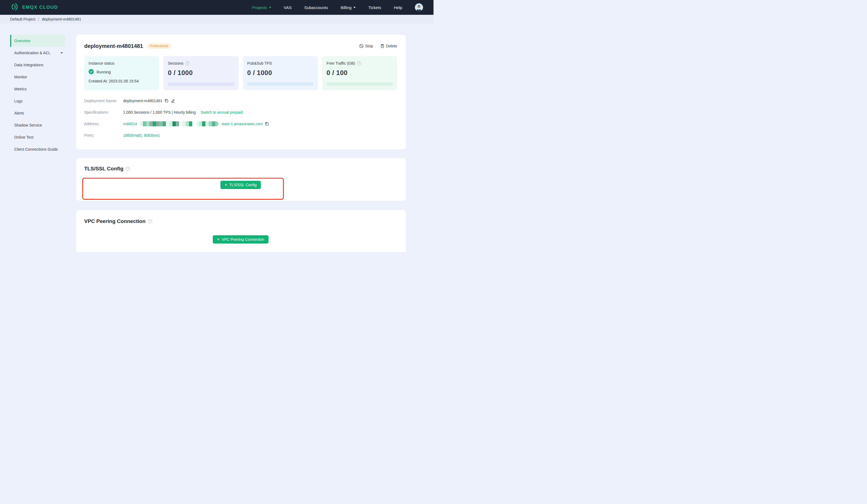 This screenshot has width=867, height=504. What do you see at coordinates (241, 124) in the screenshot?
I see `address-row: Address: m48014-east-1.amazonaws.com` at bounding box center [241, 124].